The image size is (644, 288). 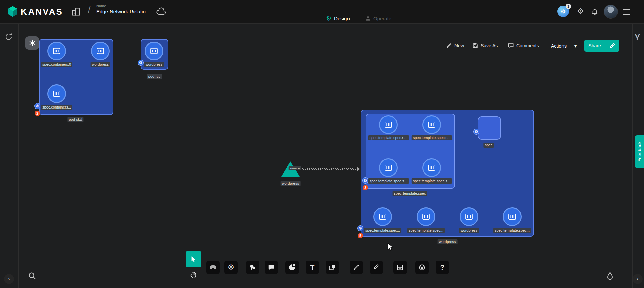 What do you see at coordinates (447, 242) in the screenshot?
I see `group-label-wordpress: wordpress` at bounding box center [447, 242].